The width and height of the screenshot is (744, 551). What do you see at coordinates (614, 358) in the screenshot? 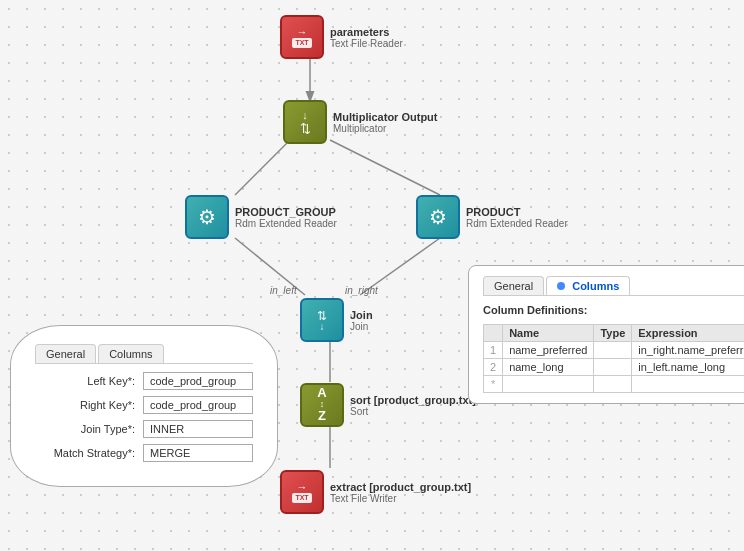
I see `columns-table: Name Type Expression 1 name_preferred in…` at bounding box center [614, 358].